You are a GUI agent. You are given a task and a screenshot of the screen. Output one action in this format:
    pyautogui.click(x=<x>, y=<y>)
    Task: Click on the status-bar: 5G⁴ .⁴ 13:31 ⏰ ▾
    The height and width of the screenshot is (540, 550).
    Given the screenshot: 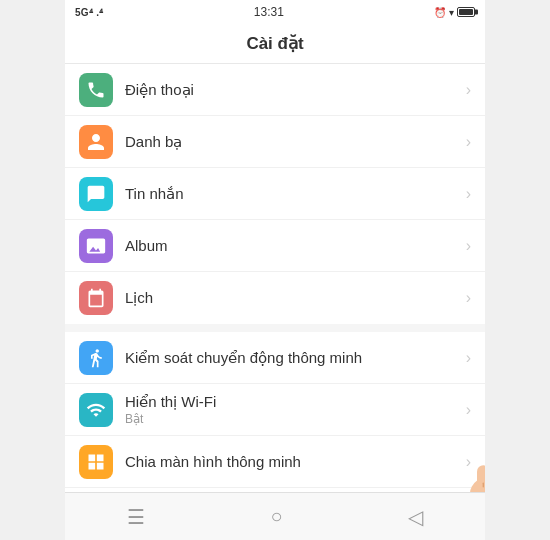 What is the action you would take?
    pyautogui.click(x=275, y=12)
    